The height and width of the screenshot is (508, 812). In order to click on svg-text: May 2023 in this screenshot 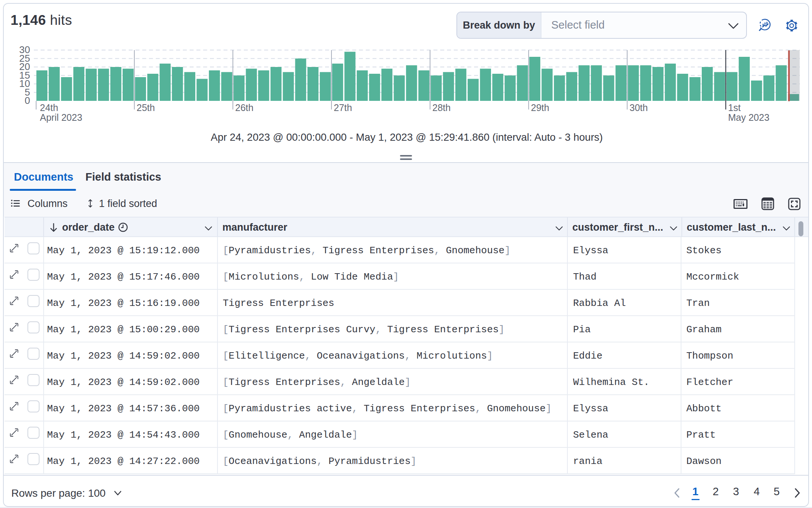, I will do `click(749, 117)`.